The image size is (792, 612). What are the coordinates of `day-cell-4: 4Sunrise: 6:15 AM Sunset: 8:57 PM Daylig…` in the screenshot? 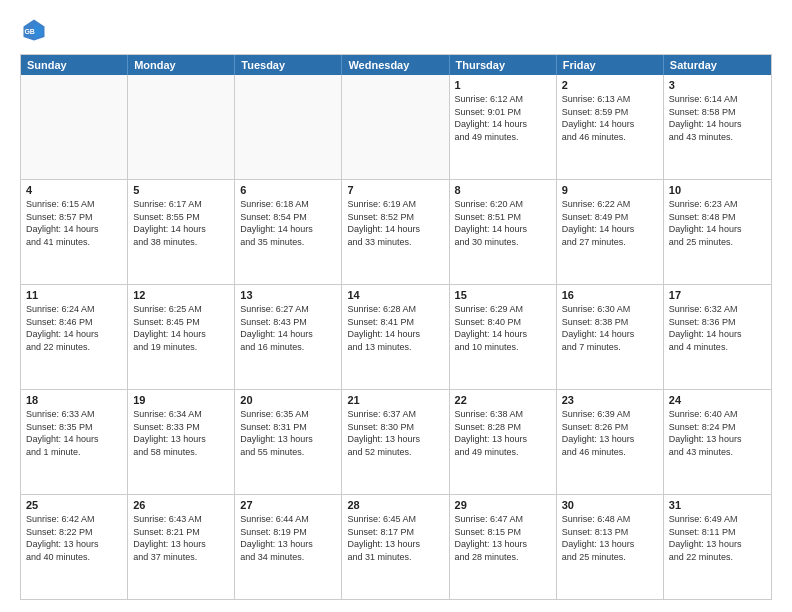 It's located at (74, 232).